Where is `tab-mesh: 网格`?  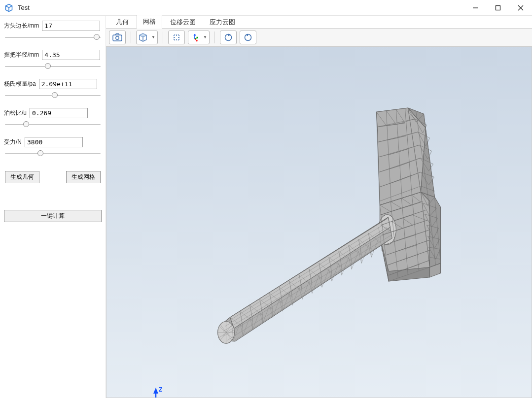 tab-mesh: 网格 is located at coordinates (149, 22).